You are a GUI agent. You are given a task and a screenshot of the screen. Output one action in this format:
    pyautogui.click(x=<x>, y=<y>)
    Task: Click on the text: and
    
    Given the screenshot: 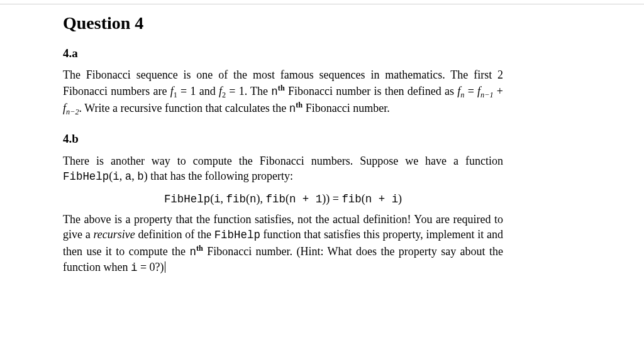 What is the action you would take?
    pyautogui.click(x=207, y=90)
    